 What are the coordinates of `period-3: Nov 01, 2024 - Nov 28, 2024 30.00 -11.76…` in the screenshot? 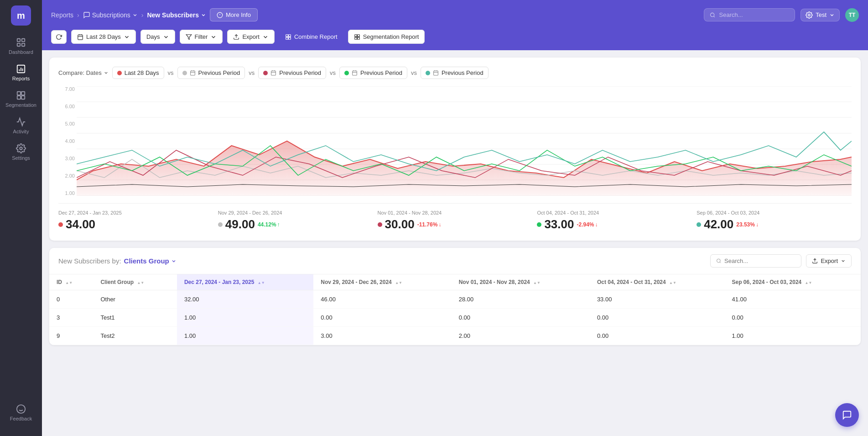 It's located at (453, 221).